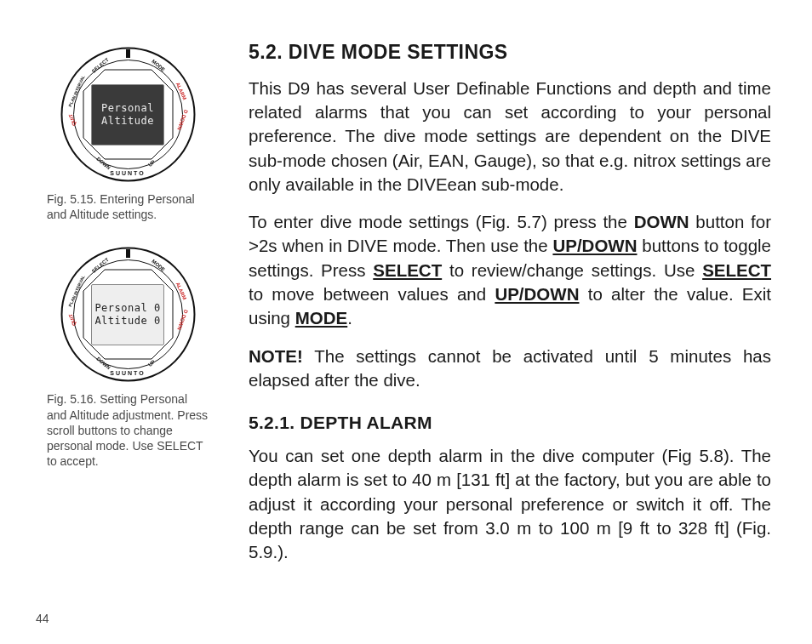 The height and width of the screenshot is (644, 812). Describe the element at coordinates (510, 271) in the screenshot. I see `paragraph-instructions: To enter dive mode settings (Fig. 5.7) p…` at that location.